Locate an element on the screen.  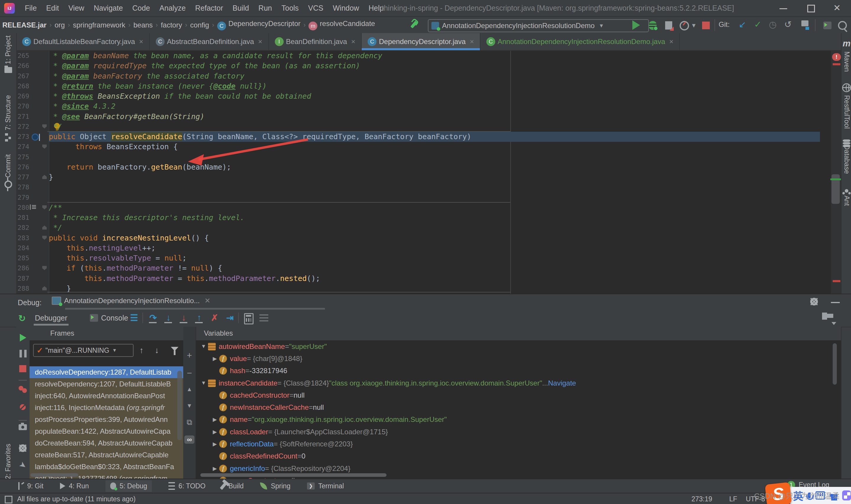
view-options-icon is located at coordinates (265, 318).